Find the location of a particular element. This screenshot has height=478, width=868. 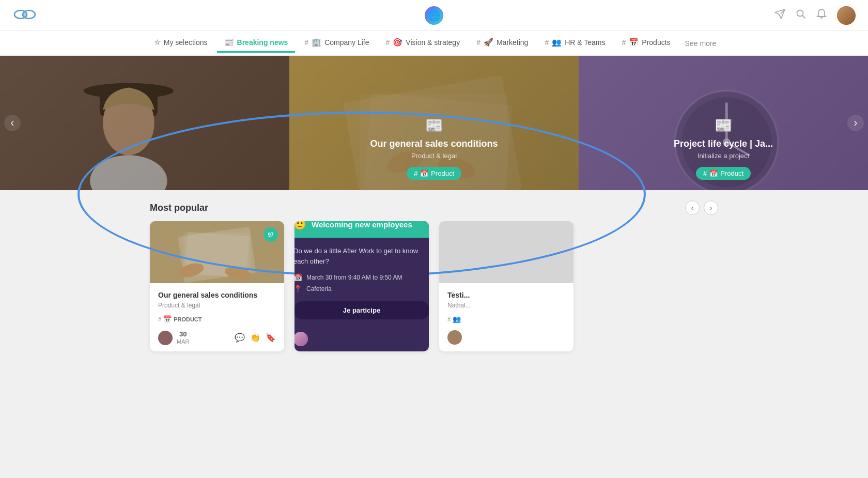

top-nav: 🌐 is located at coordinates (434, 16).